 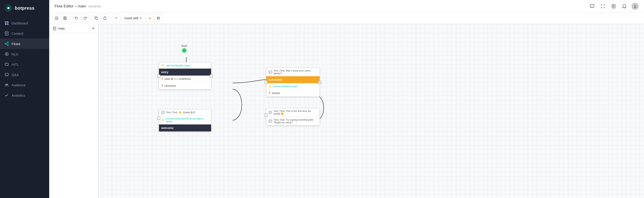 I want to click on sidebar-item-flows: Flows, so click(x=24, y=44).